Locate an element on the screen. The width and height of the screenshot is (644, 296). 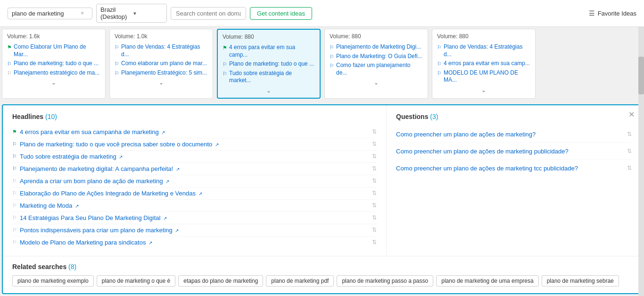
card-4: Volume: 880 ⚐ Plano de Vendas: 4 Estraté… is located at coordinates (484, 64).